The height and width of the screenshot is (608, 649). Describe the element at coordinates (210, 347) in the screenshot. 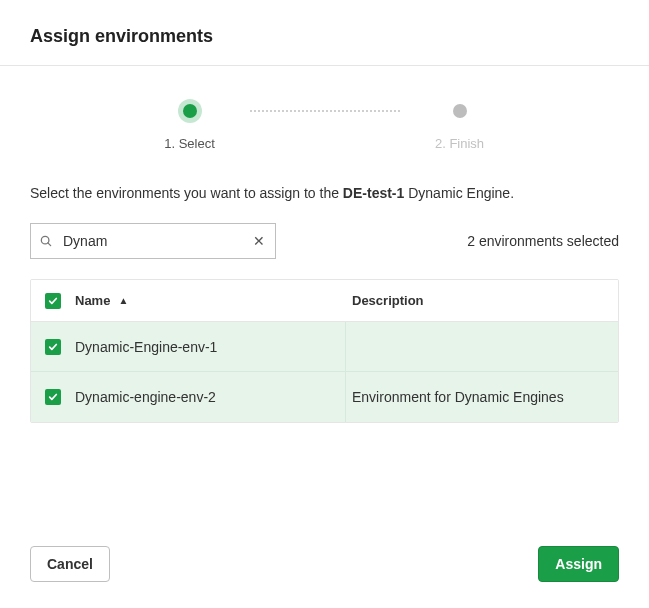

I see `row-name: Dynamic-Engine-env-1` at that location.